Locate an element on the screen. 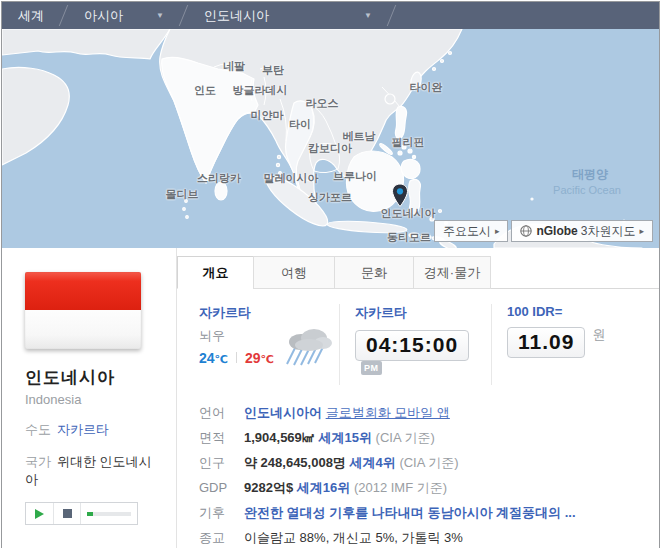 Image resolution: width=661 pixels, height=549 pixels. fact-text: 9282억$ is located at coordinates (268, 488).